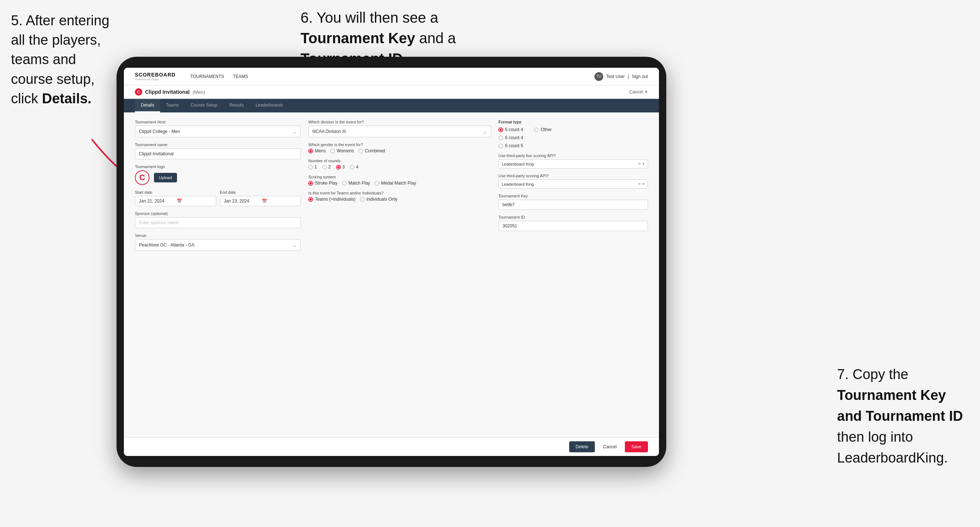 The width and height of the screenshot is (980, 527). I want to click on start-date-label: Start date, so click(176, 192).